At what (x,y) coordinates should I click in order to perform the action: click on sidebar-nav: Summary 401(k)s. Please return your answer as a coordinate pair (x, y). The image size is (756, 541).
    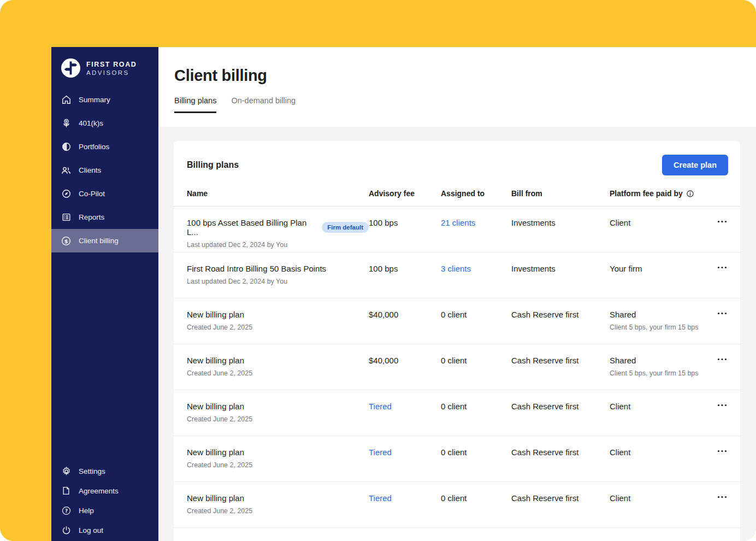
    Looking at the image, I should click on (105, 170).